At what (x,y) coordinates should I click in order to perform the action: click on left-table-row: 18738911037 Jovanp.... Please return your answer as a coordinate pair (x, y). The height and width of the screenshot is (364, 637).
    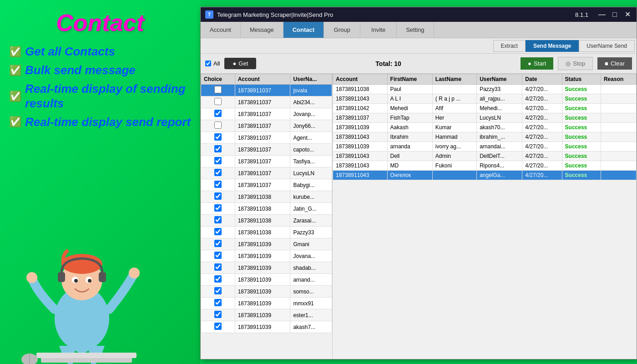
    Looking at the image, I should click on (267, 114).